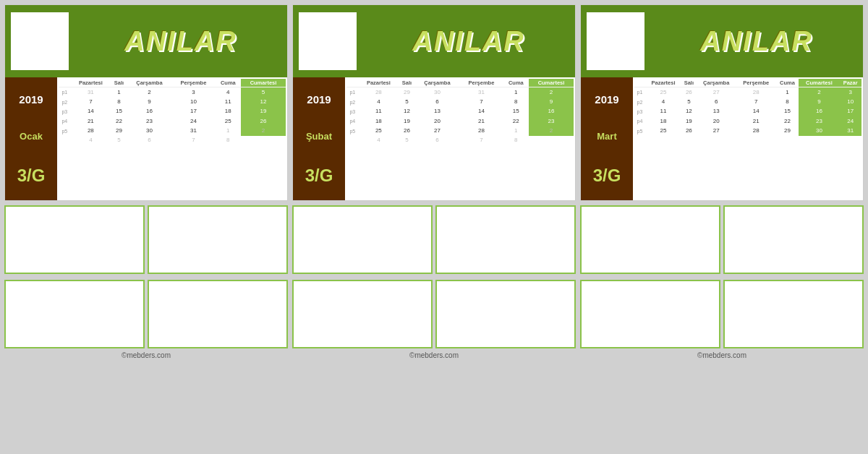 This screenshot has width=868, height=454. I want to click on table-row: p5 28 29 30 31 1 2, so click(172, 132).